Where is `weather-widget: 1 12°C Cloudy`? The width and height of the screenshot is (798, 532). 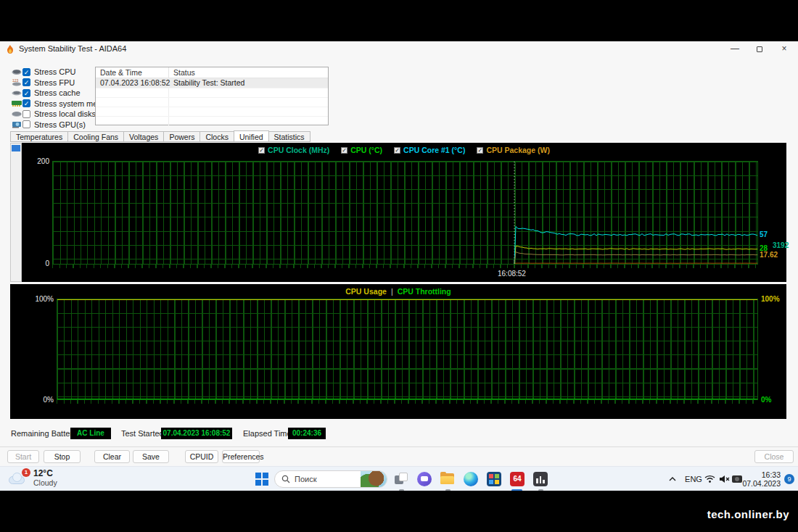 weather-widget: 1 12°C Cloudy is located at coordinates (32, 478).